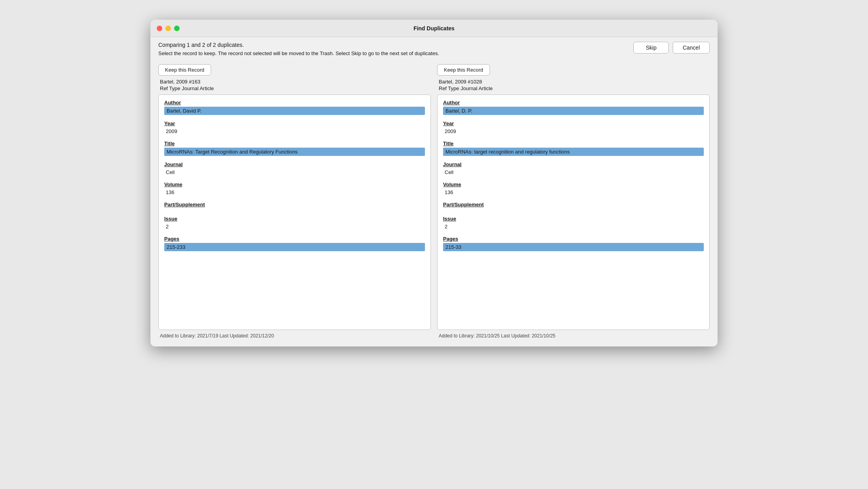  I want to click on top-bar: Comparing 1 and 2 of 2 duplicates. Selec…, so click(434, 49).